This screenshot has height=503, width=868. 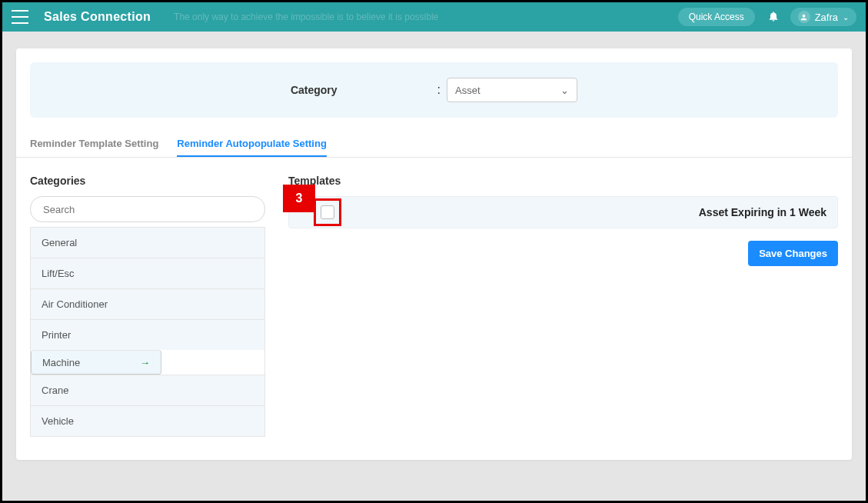 What do you see at coordinates (512, 90) in the screenshot?
I see `category-select: Asset ⌄` at bounding box center [512, 90].